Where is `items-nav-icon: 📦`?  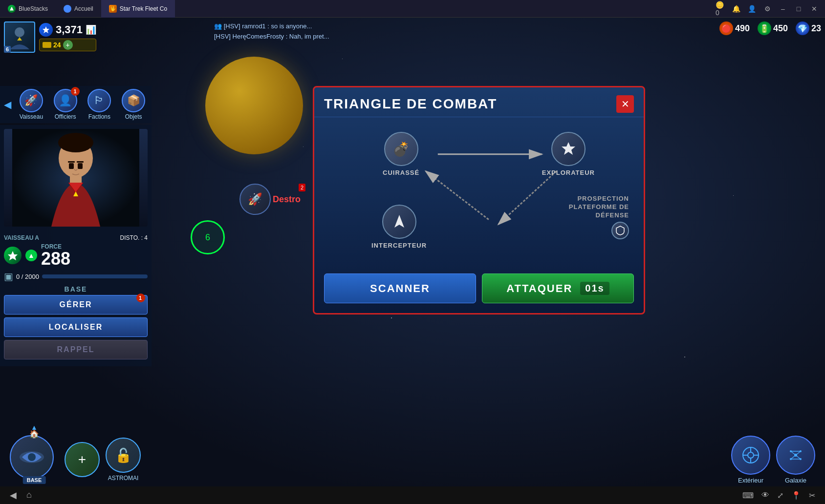 items-nav-icon: 📦 is located at coordinates (133, 101).